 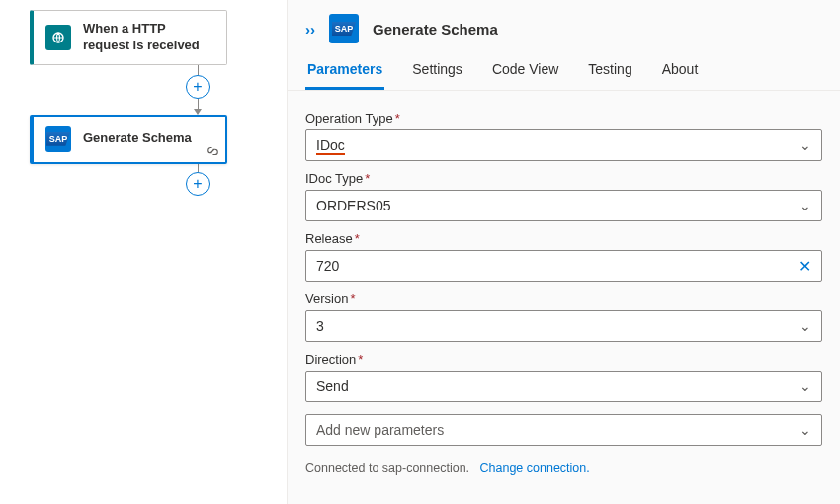 What do you see at coordinates (680, 71) in the screenshot?
I see `tab-about: About` at bounding box center [680, 71].